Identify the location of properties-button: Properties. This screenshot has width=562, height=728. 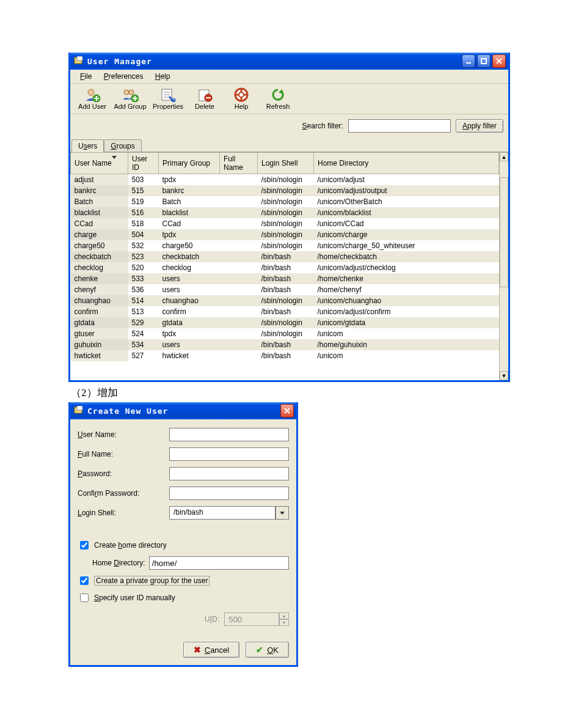
(168, 98).